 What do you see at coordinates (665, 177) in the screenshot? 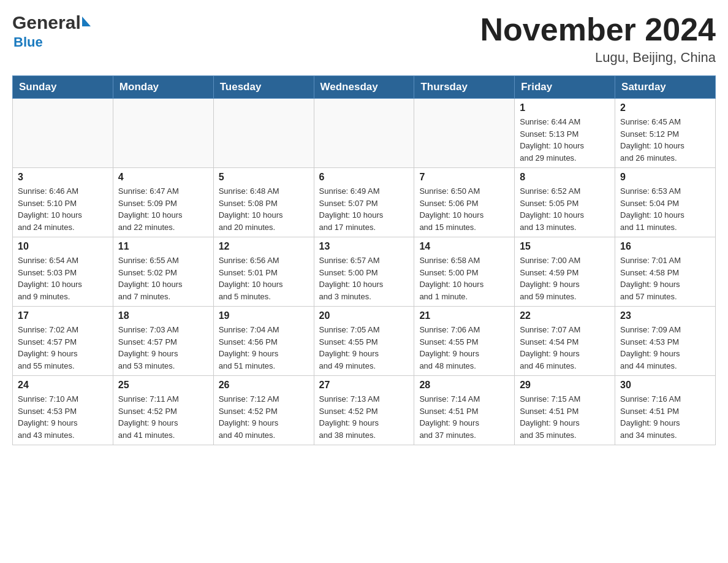
I see `day-number: 9` at bounding box center [665, 177].